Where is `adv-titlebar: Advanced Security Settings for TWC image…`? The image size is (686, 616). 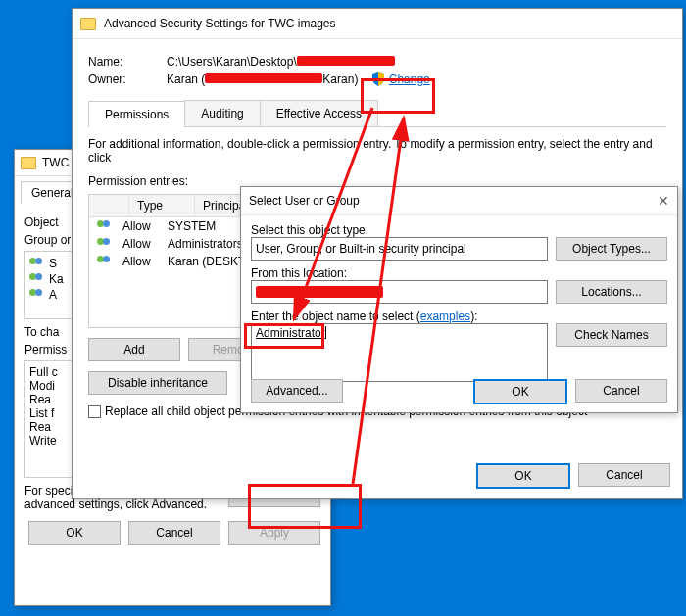 adv-titlebar: Advanced Security Settings for TWC image… is located at coordinates (377, 24).